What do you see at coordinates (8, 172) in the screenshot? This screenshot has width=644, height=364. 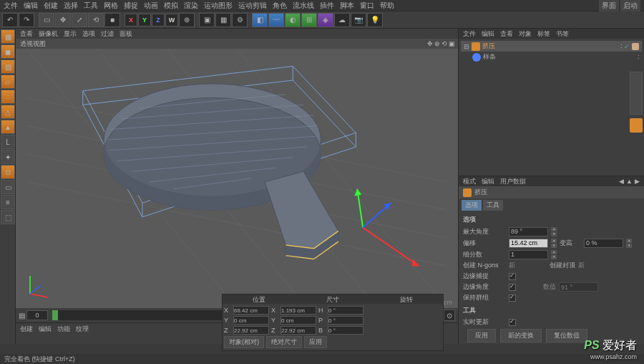 I see `snap-toggle: ⊙` at bounding box center [8, 172].